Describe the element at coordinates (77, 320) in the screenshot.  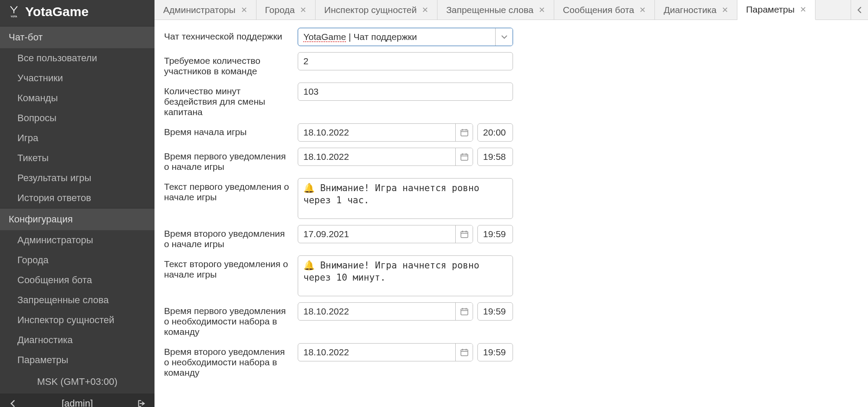
I see `sidebar-item-entity-inspector: Инспектор сущностей` at that location.